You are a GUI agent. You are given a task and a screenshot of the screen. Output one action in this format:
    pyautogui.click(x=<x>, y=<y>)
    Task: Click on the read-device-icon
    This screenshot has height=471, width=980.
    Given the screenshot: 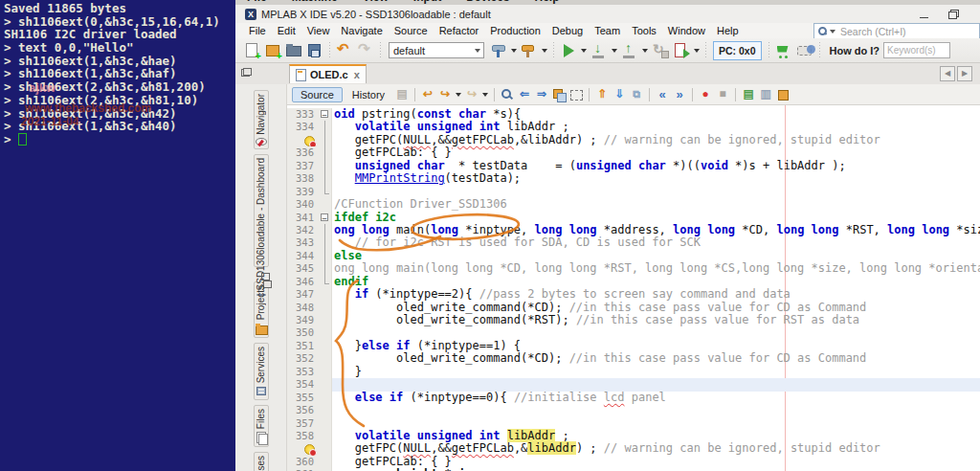 What is the action you would take?
    pyautogui.click(x=630, y=51)
    